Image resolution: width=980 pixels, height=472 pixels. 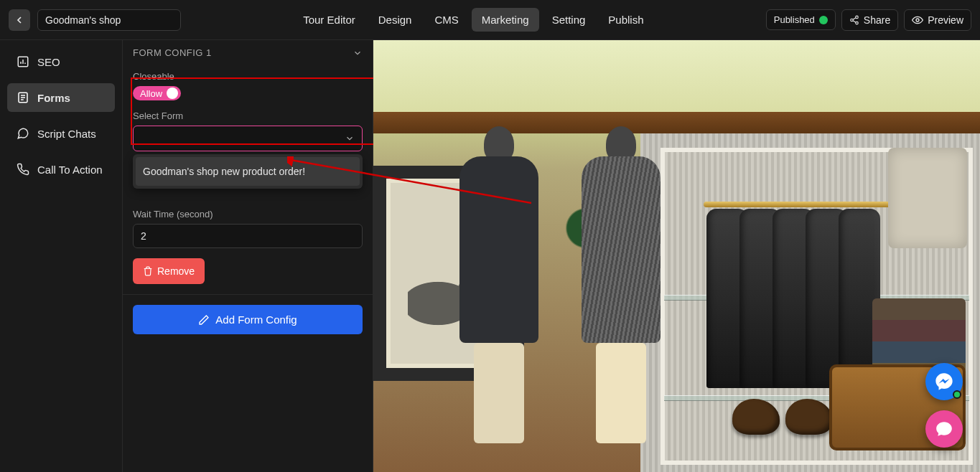 What do you see at coordinates (626, 20) in the screenshot?
I see `nav-publish: Publish` at bounding box center [626, 20].